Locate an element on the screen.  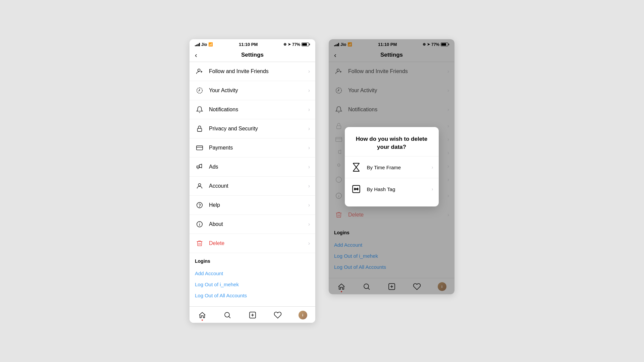
notifications-label: Notifications is located at coordinates (259, 110).